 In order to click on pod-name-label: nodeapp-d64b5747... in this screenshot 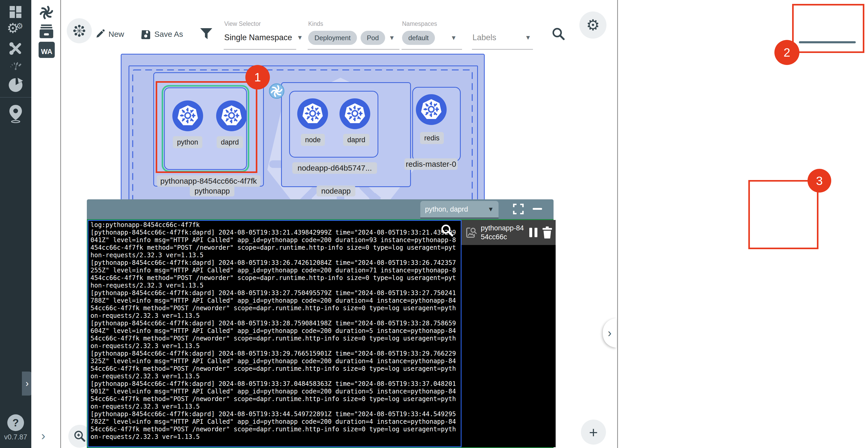, I will do `click(335, 168)`.